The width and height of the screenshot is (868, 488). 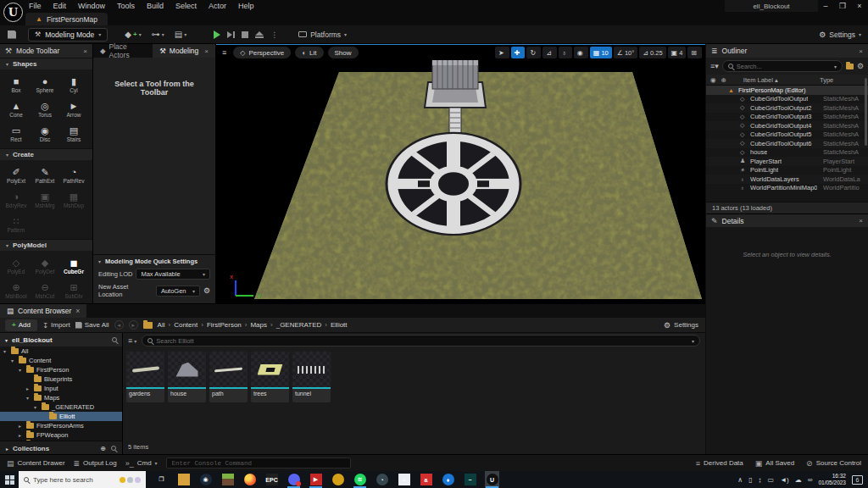 I want to click on import-button: ↧Import, so click(x=56, y=325).